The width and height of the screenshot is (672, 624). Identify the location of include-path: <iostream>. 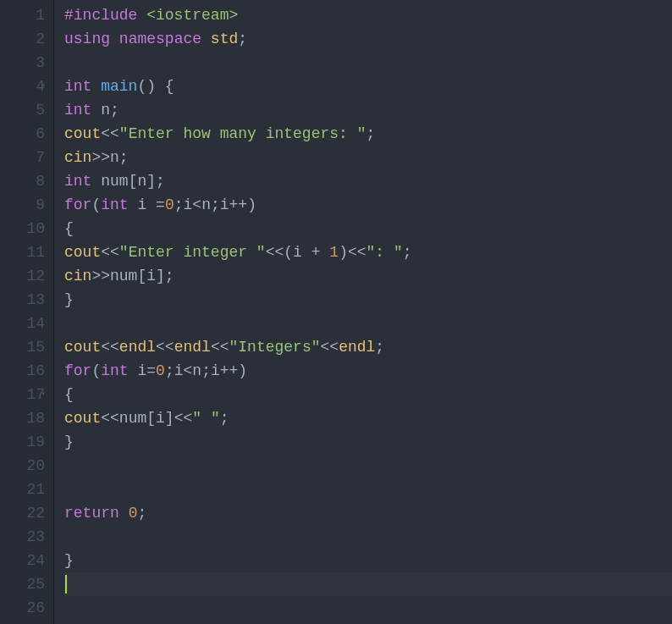
(192, 15).